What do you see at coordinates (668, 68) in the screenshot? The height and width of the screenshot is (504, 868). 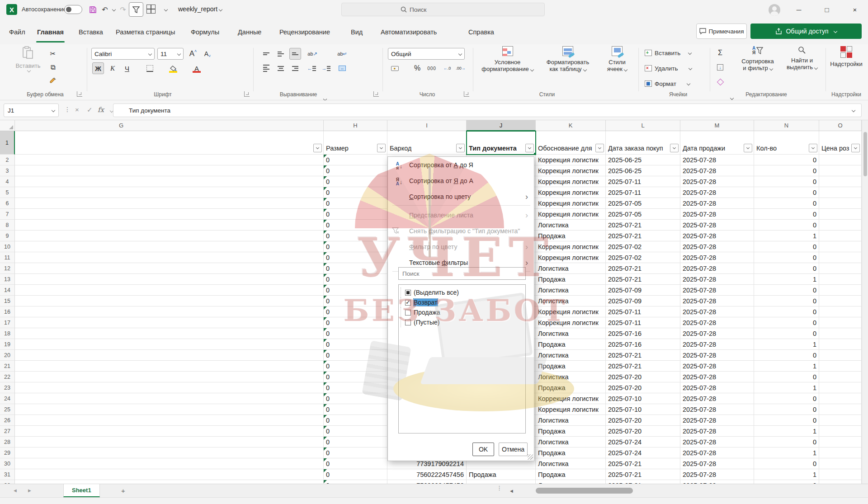 I see `delete-cells-button: × Удалить` at bounding box center [668, 68].